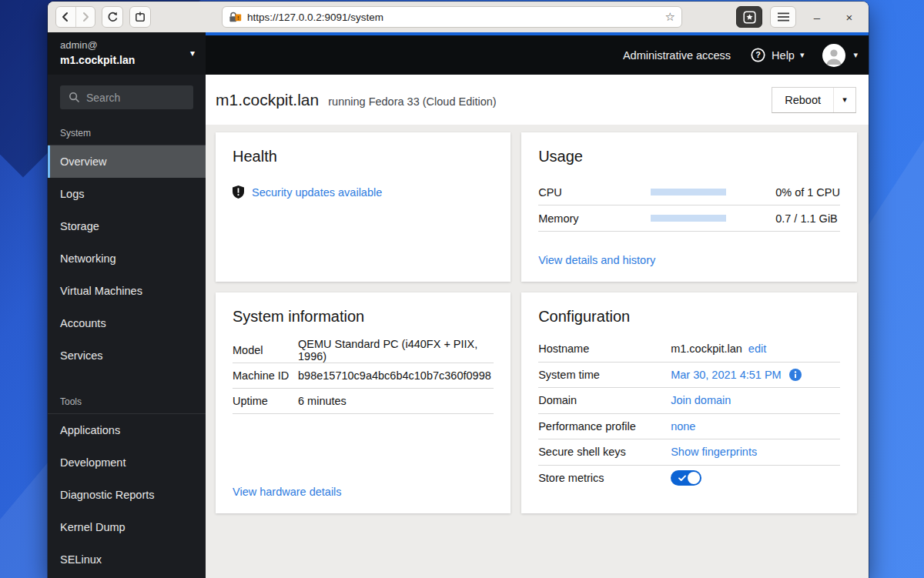 Image resolution: width=924 pixels, height=578 pixels. Describe the element at coordinates (689, 207) in the screenshot. I see `usage-card: Usage CPU 0% of 1 CPU Memory 0.7 / 1.1 G…` at that location.